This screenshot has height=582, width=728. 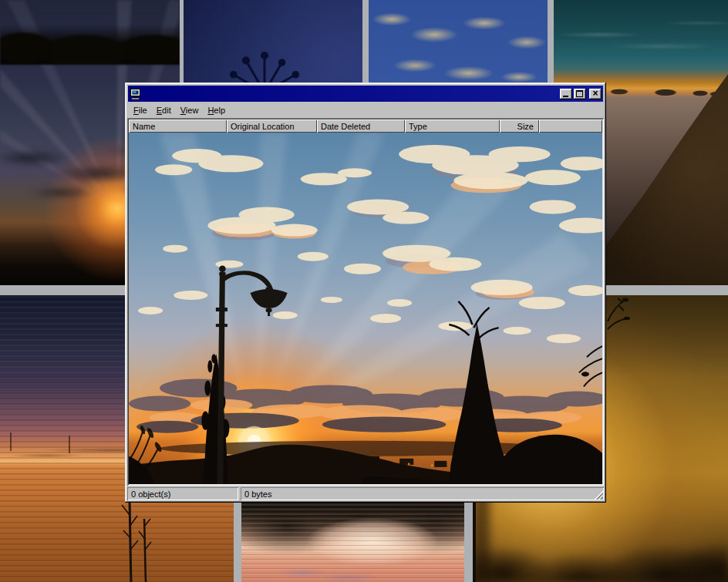 What do you see at coordinates (177, 126) in the screenshot?
I see `column-header-name: Name` at bounding box center [177, 126].